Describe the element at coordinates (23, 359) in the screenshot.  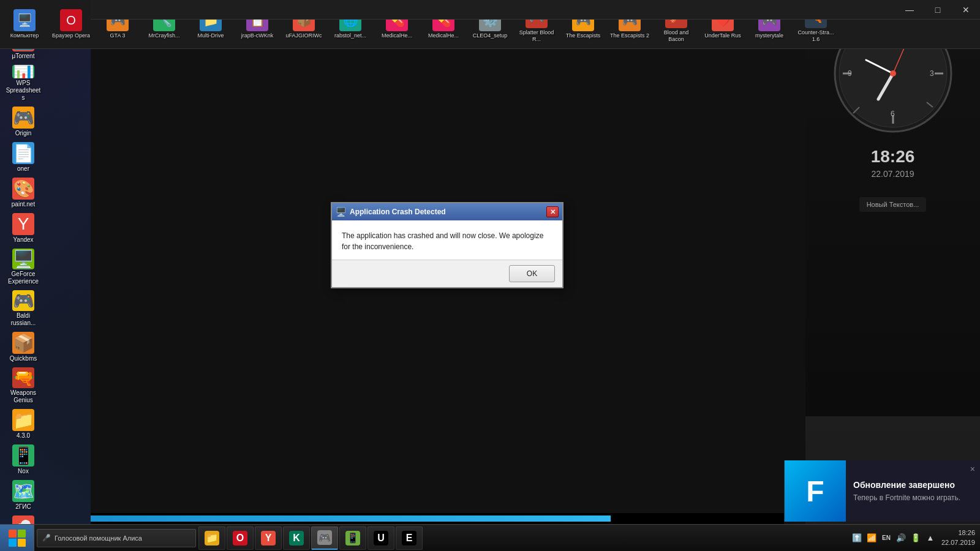
I see `desktop-icon-label-quickbms: Quickbms` at that location.